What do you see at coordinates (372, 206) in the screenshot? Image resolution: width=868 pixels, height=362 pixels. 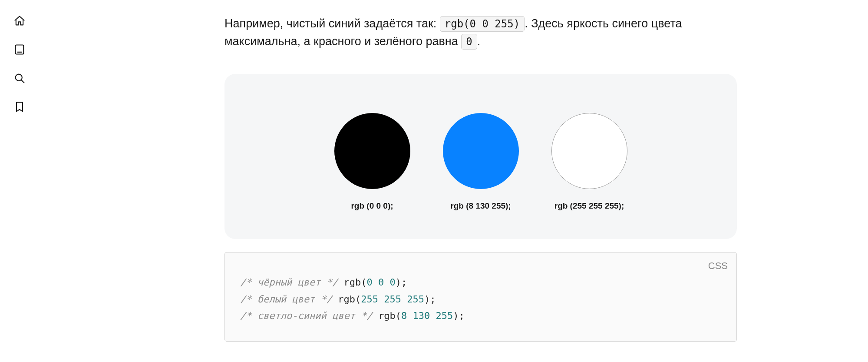 I see `swatch-label: rgb (0 0 0);` at bounding box center [372, 206].